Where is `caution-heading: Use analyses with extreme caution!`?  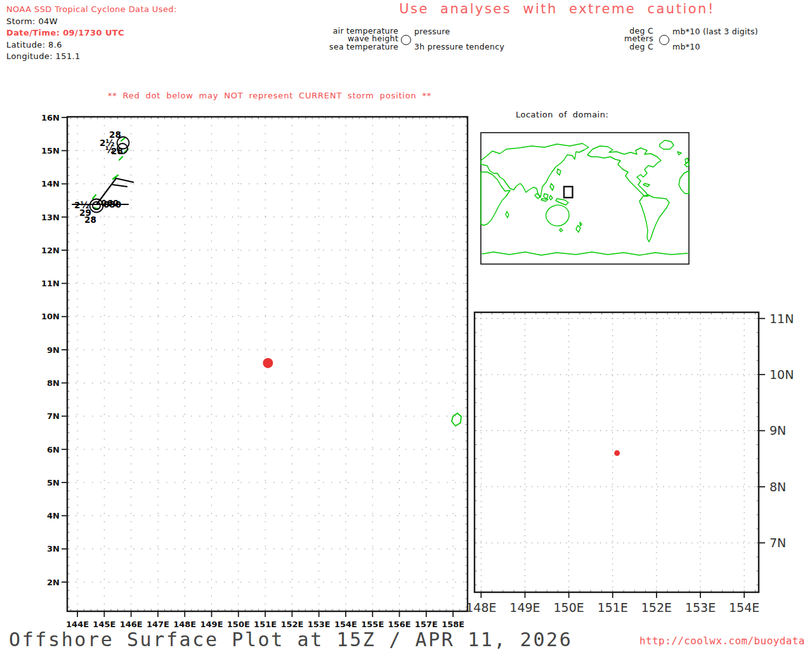 caution-heading: Use analyses with extreme caution! is located at coordinates (557, 9).